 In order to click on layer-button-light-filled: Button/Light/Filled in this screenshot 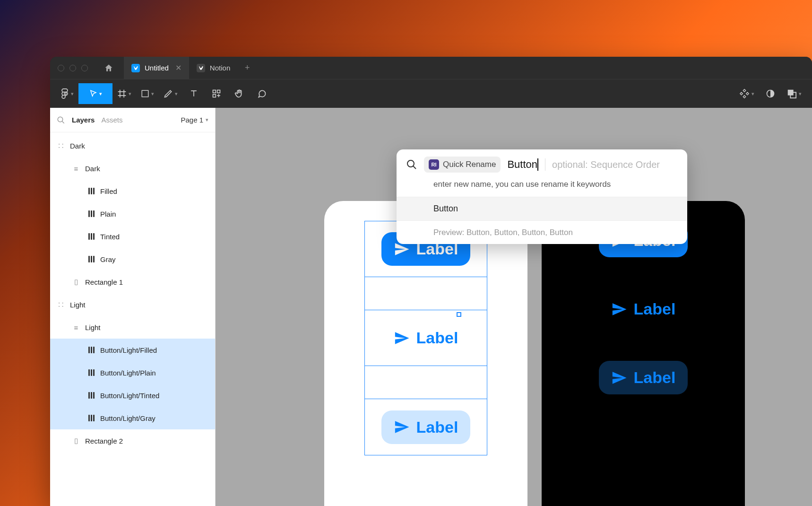, I will do `click(132, 350)`.